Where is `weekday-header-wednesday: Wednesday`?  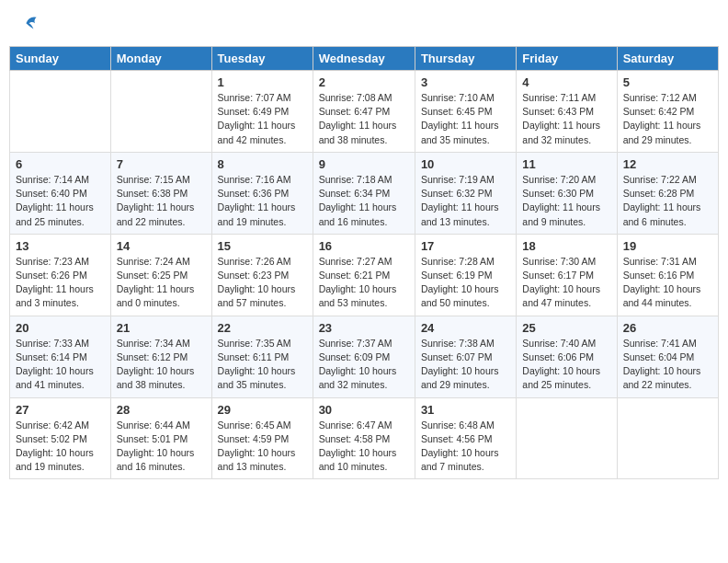
weekday-header-wednesday: Wednesday is located at coordinates (364, 59).